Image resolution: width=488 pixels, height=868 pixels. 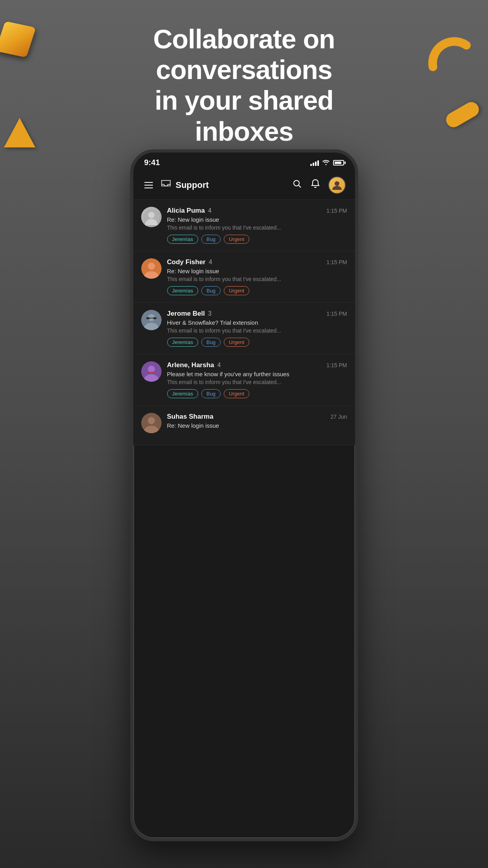 I want to click on conv-header-row: Alicia Puma 4 1:15 PM, so click(x=257, y=211).